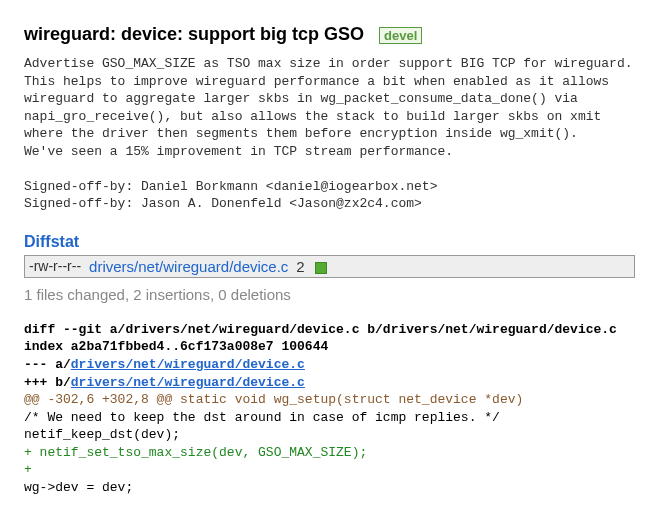 The width and height of the screenshot is (659, 508). What do you see at coordinates (330, 365) in the screenshot?
I see `diff-line: --- a/drivers/net/wireguard/device.c` at bounding box center [330, 365].